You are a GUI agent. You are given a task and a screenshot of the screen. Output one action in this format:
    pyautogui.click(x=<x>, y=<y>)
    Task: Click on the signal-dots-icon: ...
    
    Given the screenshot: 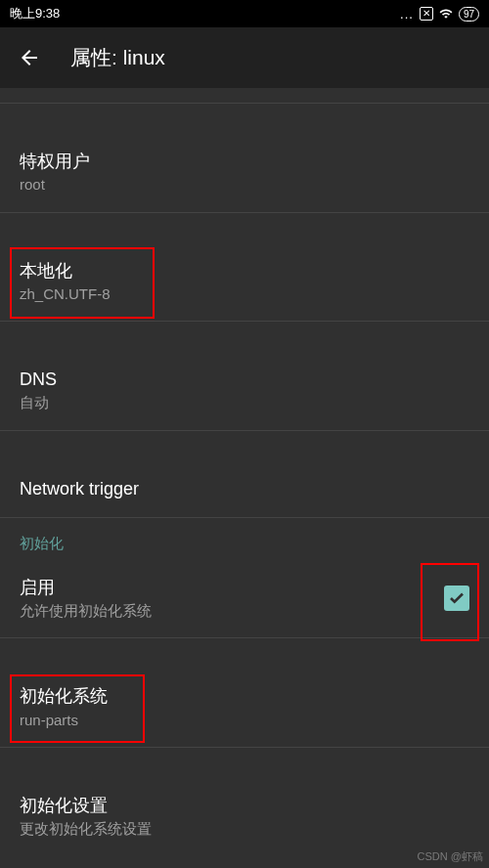 What is the action you would take?
    pyautogui.click(x=407, y=14)
    